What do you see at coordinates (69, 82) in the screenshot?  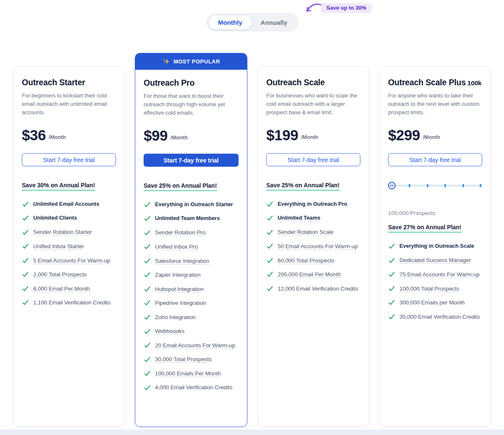 I see `plan-title: Outreach Starter` at bounding box center [69, 82].